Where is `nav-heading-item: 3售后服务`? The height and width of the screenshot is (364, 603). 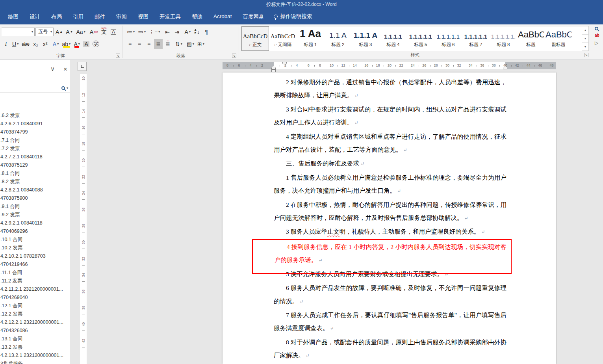
nav-heading-item: 3售后服务 is located at coordinates (35, 362).